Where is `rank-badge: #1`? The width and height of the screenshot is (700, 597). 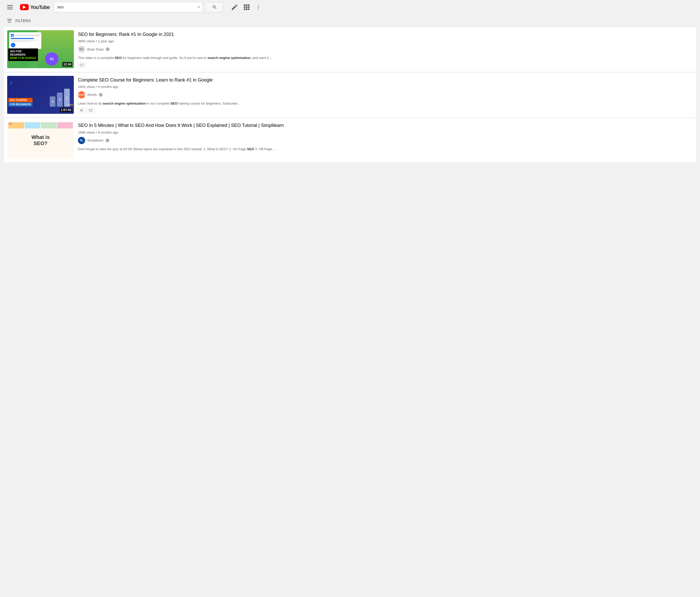 rank-badge: #1 is located at coordinates (52, 59).